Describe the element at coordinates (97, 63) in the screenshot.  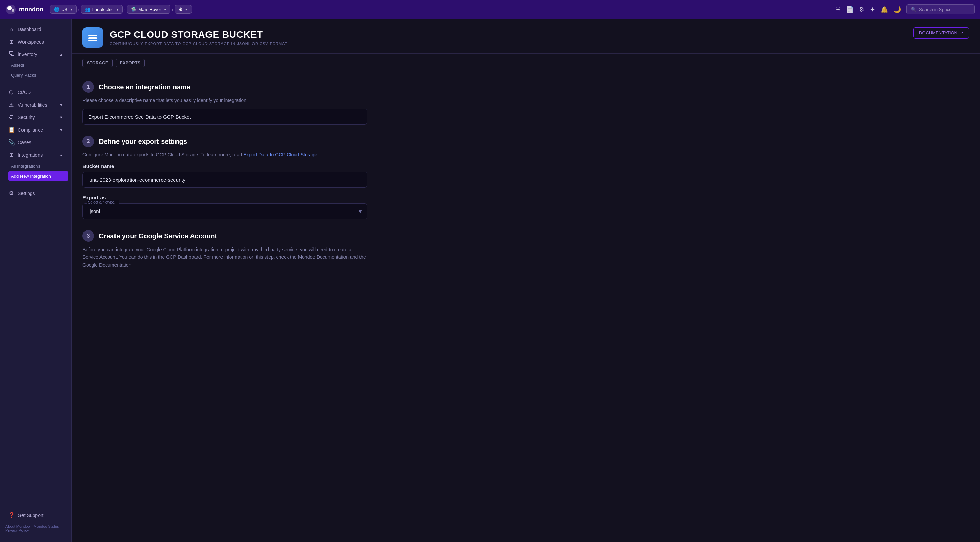
I see `tag-storage: STORAGE` at that location.